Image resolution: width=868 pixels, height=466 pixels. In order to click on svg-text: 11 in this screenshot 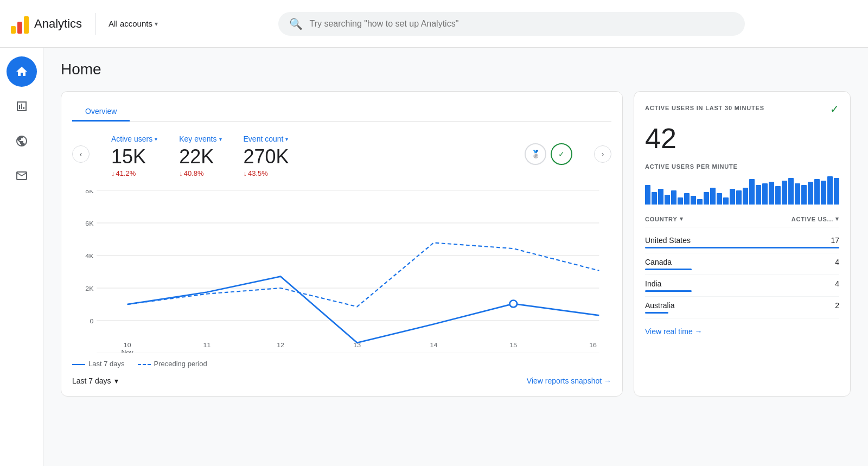, I will do `click(207, 346)`.